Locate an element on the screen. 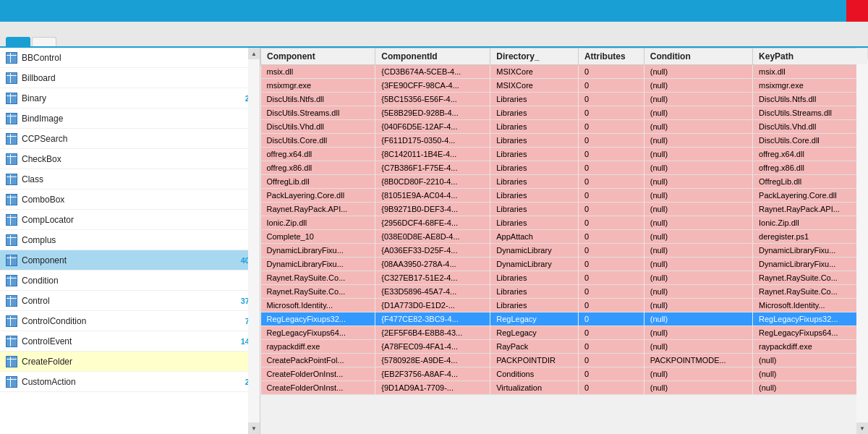  sidebar-item-condition: Condition0 is located at coordinates (130, 281).